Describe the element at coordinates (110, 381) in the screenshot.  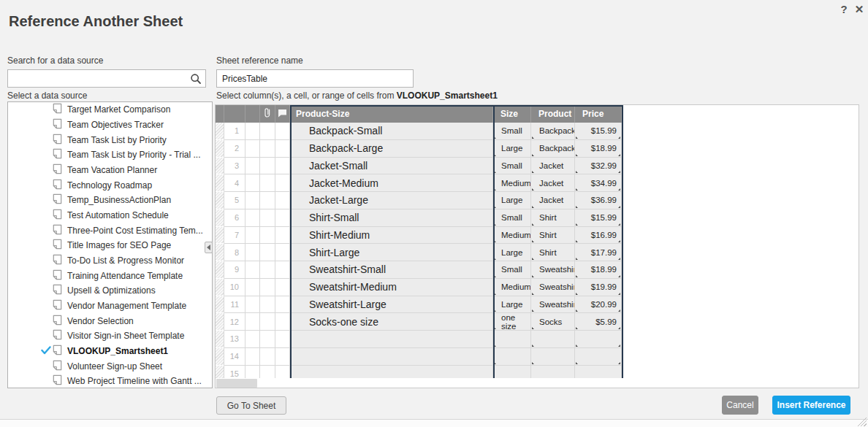
I see `list-item-web-project-timeline-with-gantt: Web Project Timeline with Gantt ...` at that location.